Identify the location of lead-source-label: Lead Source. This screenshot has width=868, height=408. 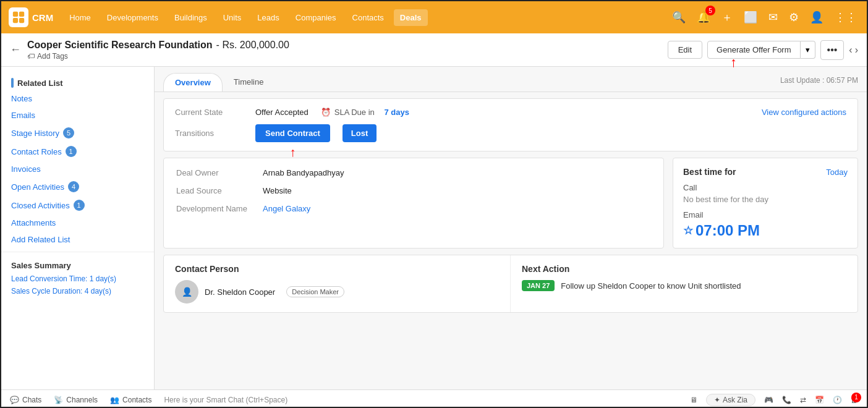
(219, 190).